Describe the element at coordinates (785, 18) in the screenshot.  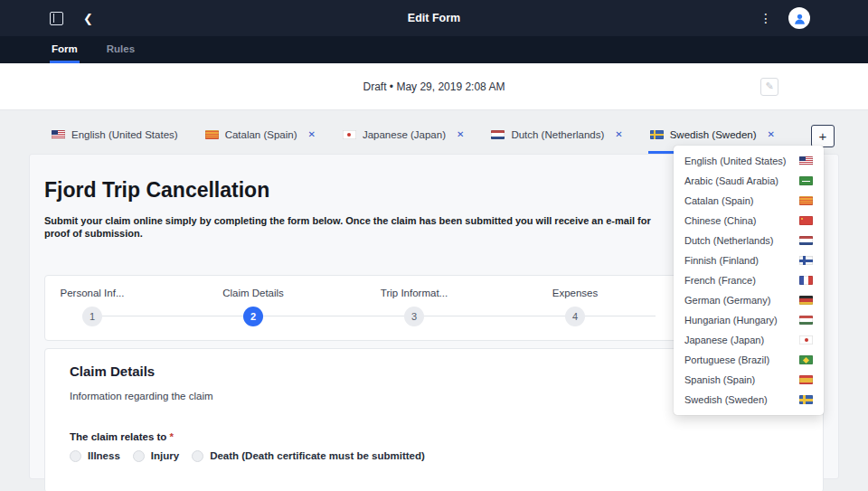
I see `topbar-right-group: ⋮` at that location.